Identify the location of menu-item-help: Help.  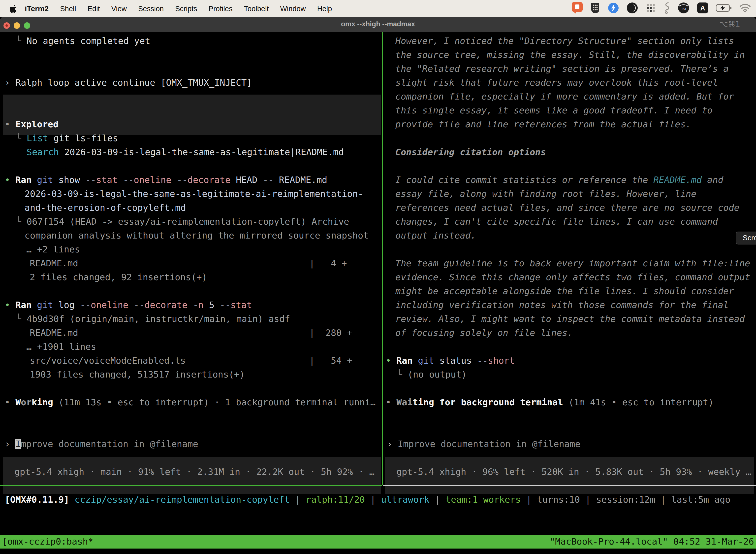
(325, 9).